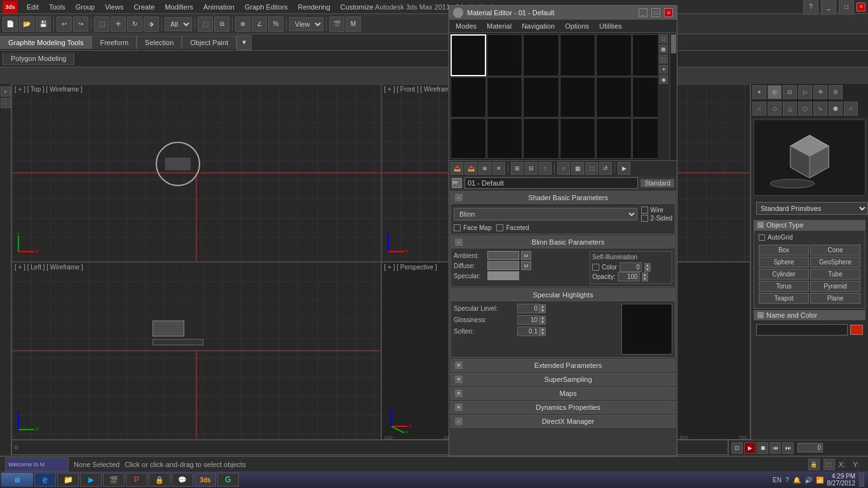 Image resolution: width=868 pixels, height=488 pixels. Describe the element at coordinates (784, 262) in the screenshot. I see `obj-sphere: Sphere` at that location.